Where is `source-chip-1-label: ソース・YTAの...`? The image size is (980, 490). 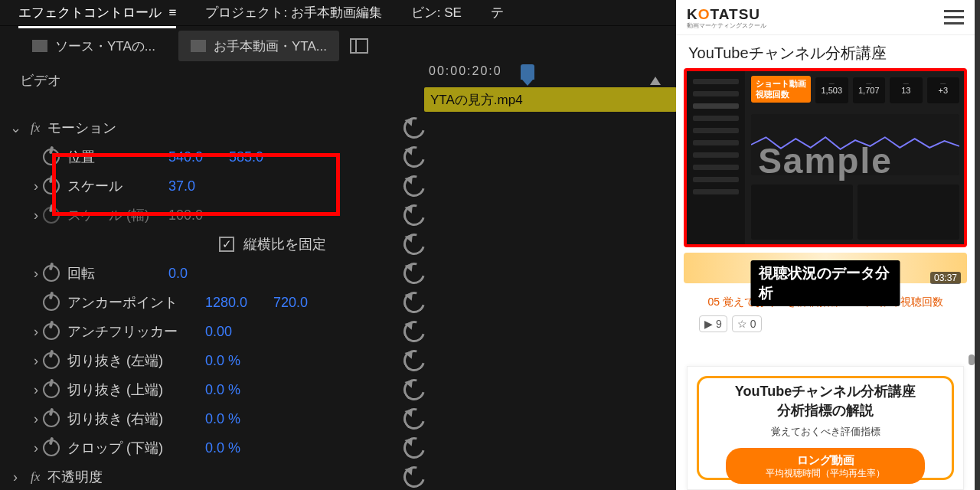
source-chip-1-label: ソース・YTAの... is located at coordinates (106, 46).